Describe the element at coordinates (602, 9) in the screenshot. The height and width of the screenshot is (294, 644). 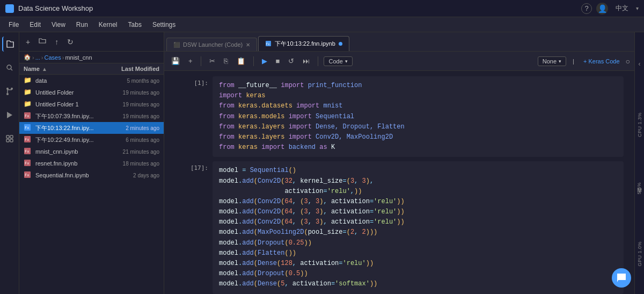
I see `user-avatar: 👤` at that location.